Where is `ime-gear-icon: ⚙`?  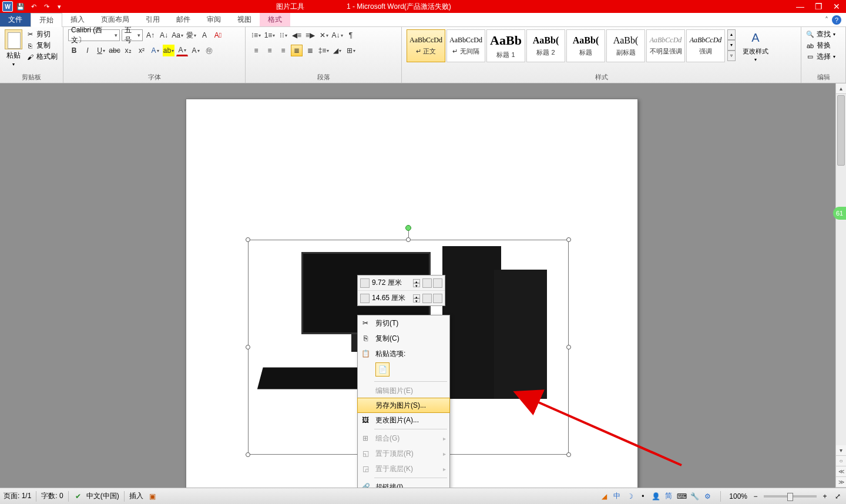
ime-gear-icon: ⚙ is located at coordinates (707, 496).